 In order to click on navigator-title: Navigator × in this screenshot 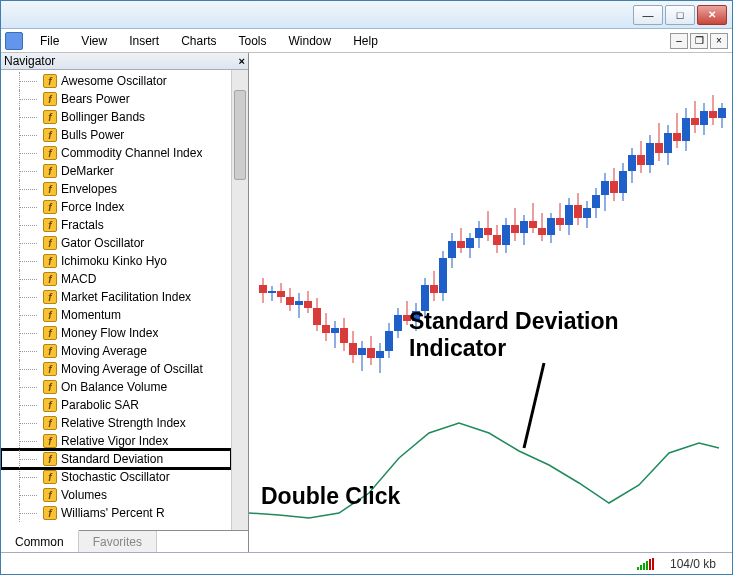, I will do `click(124, 62)`.